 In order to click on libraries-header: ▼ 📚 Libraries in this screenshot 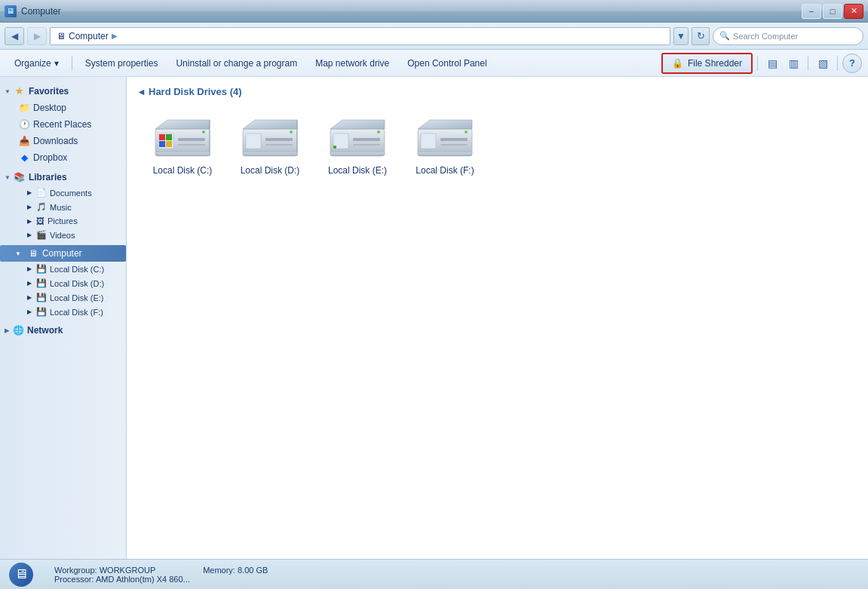, I will do `click(63, 177)`.